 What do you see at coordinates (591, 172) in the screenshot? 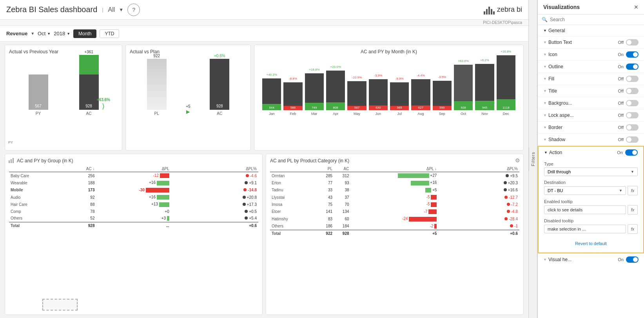
I see `type-select: Drill through ▼` at bounding box center [591, 172].